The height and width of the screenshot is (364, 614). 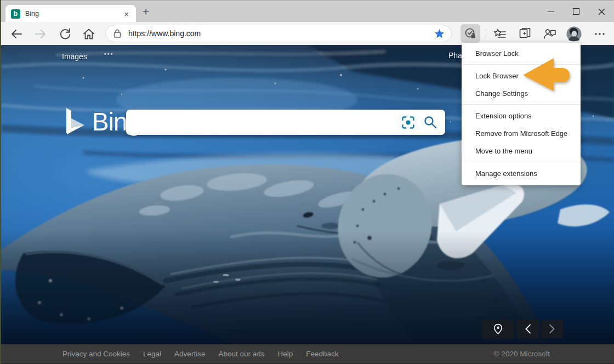 What do you see at coordinates (576, 12) in the screenshot?
I see `maximize-button` at bounding box center [576, 12].